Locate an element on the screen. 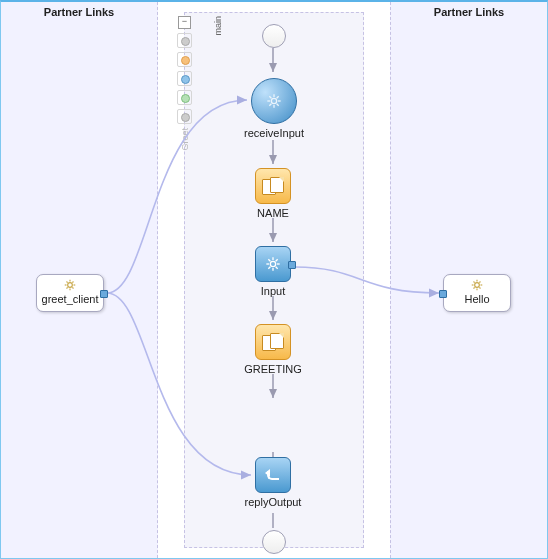 The height and width of the screenshot is (559, 548). outline-palette: − Greet main is located at coordinates (200, 84).